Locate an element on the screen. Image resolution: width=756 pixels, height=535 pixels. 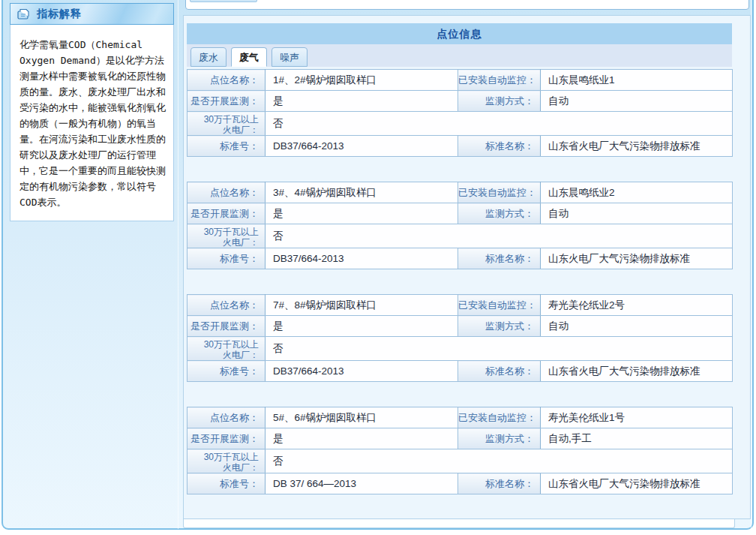
value-monitor-method: 自动,手工 is located at coordinates (637, 439).